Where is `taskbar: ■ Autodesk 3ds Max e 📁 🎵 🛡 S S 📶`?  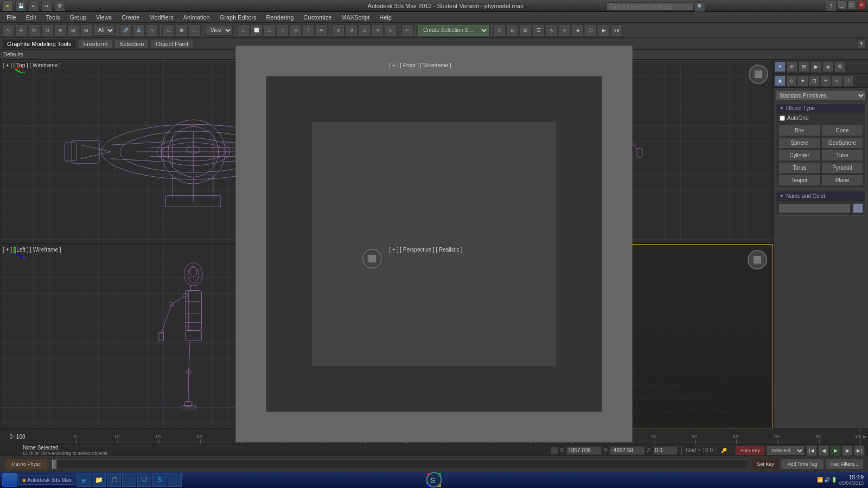
taskbar: ■ Autodesk 3ds Max e 📁 🎵 🛡 S S 📶 is located at coordinates (434, 480).